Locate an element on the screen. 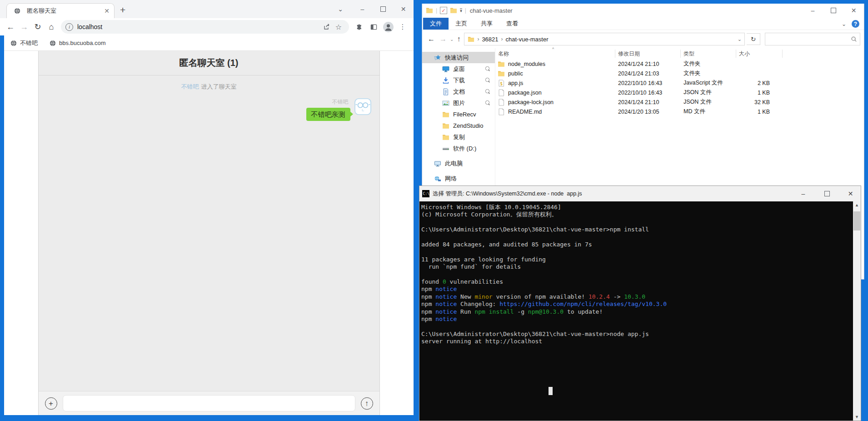  browser-minimize-button: – is located at coordinates (363, 9).